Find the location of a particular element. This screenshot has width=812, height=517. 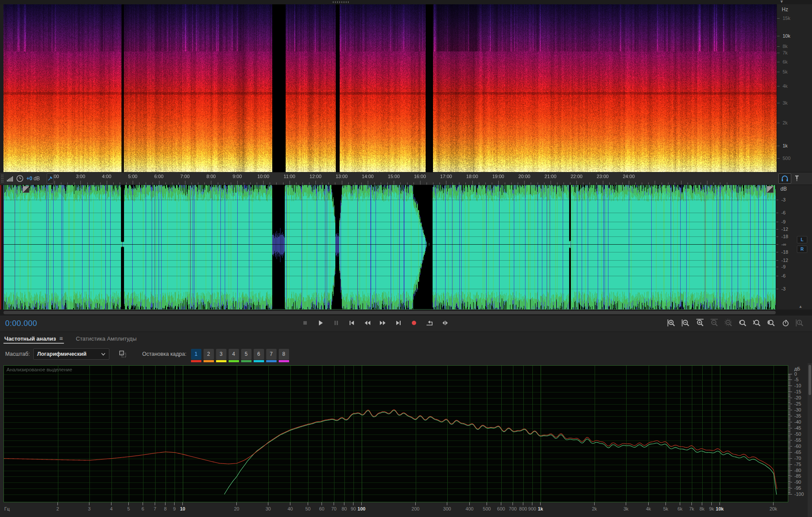

gain-value: +0 is located at coordinates (29, 179).